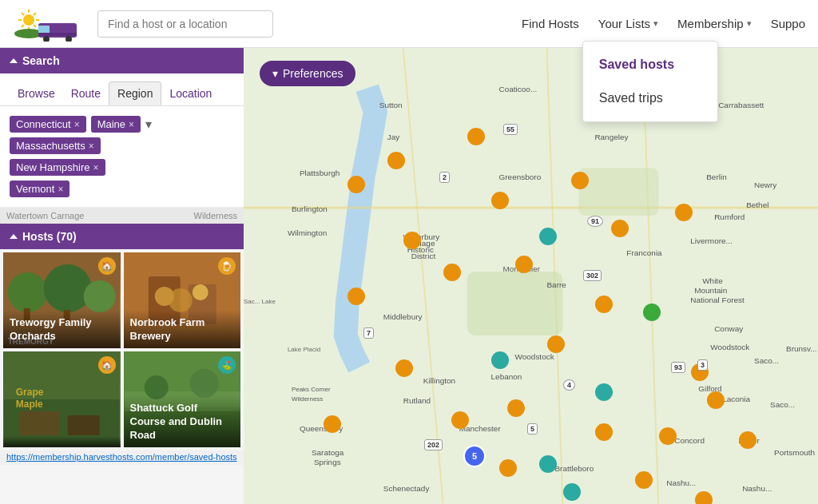 The image size is (818, 504). I want to click on tag-remove-vermont: ×, so click(61, 189).